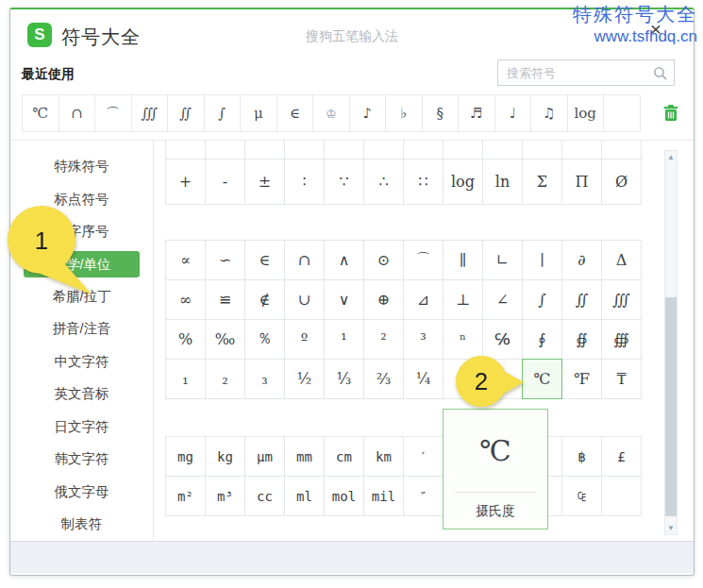 This screenshot has height=588, width=703. What do you see at coordinates (223, 113) in the screenshot?
I see `recent-symbol-cell: ∫` at bounding box center [223, 113].